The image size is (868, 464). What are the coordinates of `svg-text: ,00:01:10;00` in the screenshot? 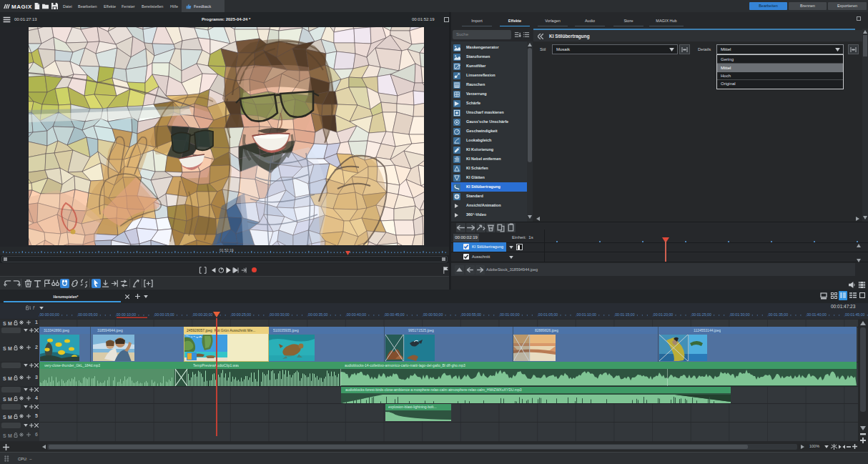 It's located at (586, 315).